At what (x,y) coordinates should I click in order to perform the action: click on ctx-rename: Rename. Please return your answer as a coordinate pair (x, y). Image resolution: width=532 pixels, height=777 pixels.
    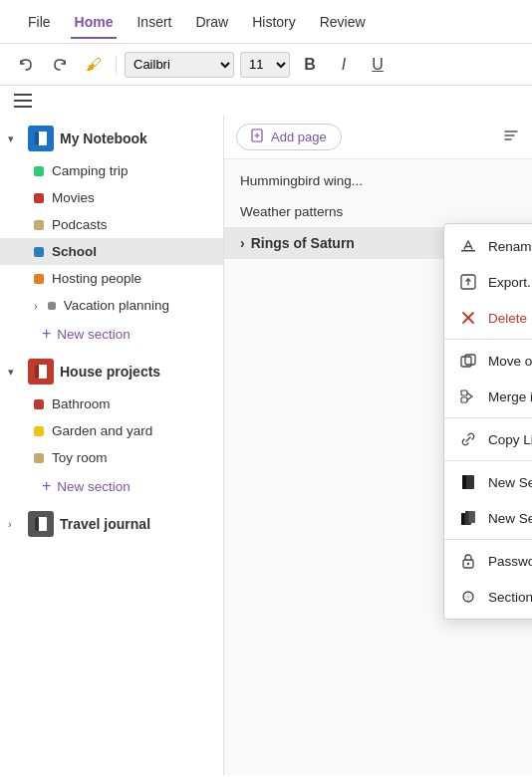
    Looking at the image, I should click on (488, 246).